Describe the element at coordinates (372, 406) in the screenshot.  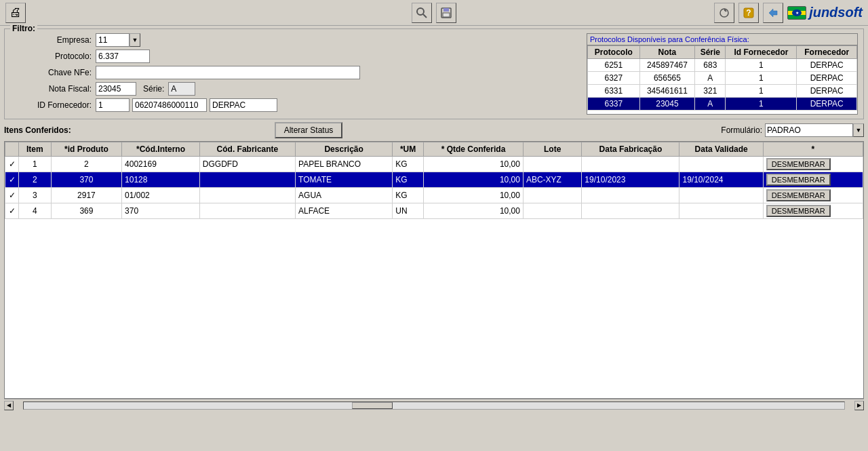
I see `scrollbar-thumb` at that location.